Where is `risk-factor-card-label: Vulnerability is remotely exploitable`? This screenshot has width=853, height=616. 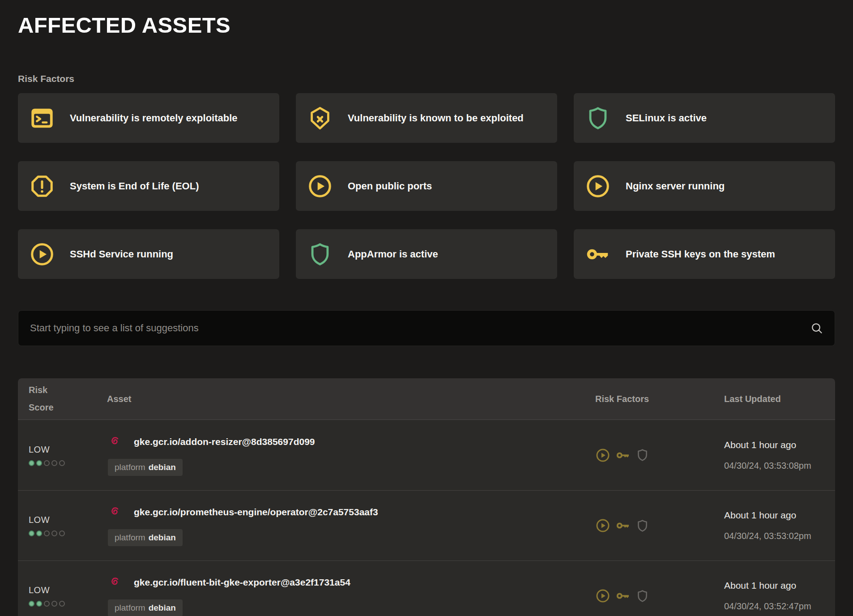
risk-factor-card-label: Vulnerability is remotely exploitable is located at coordinates (154, 118).